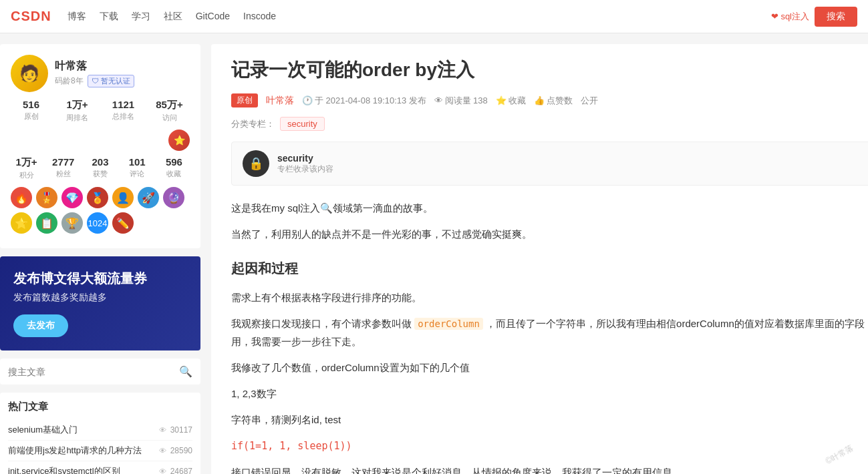 This screenshot has width=868, height=474. I want to click on star-icon: ⭐, so click(501, 100).